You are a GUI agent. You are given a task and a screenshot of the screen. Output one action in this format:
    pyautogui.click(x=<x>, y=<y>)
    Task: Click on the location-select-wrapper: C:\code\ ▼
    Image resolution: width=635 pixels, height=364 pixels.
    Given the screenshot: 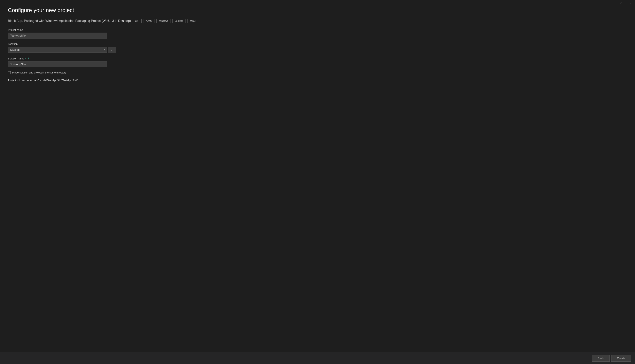 What is the action you would take?
    pyautogui.click(x=58, y=50)
    